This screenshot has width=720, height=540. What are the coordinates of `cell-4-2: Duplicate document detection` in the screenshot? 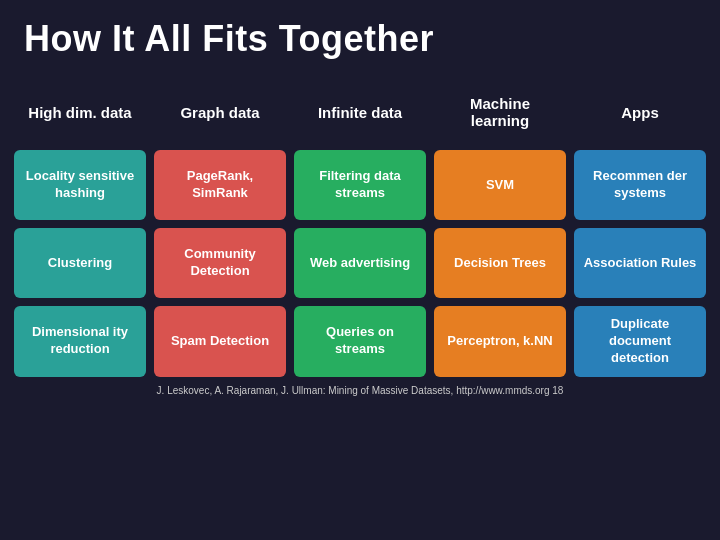 It's located at (640, 342).